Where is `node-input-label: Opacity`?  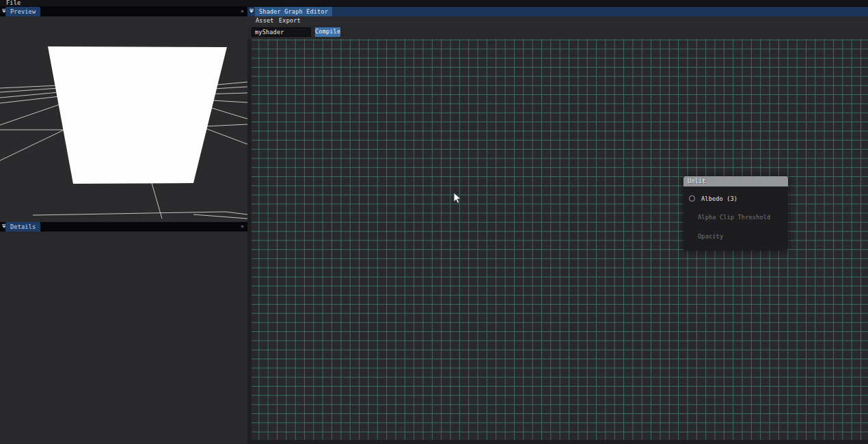
node-input-label: Opacity is located at coordinates (711, 236).